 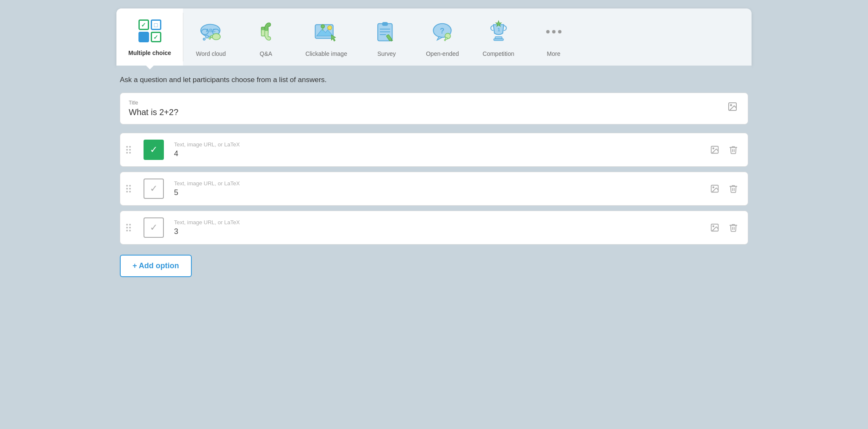 What do you see at coordinates (154, 228) in the screenshot?
I see `correct-toggle-3: ✓` at bounding box center [154, 228].